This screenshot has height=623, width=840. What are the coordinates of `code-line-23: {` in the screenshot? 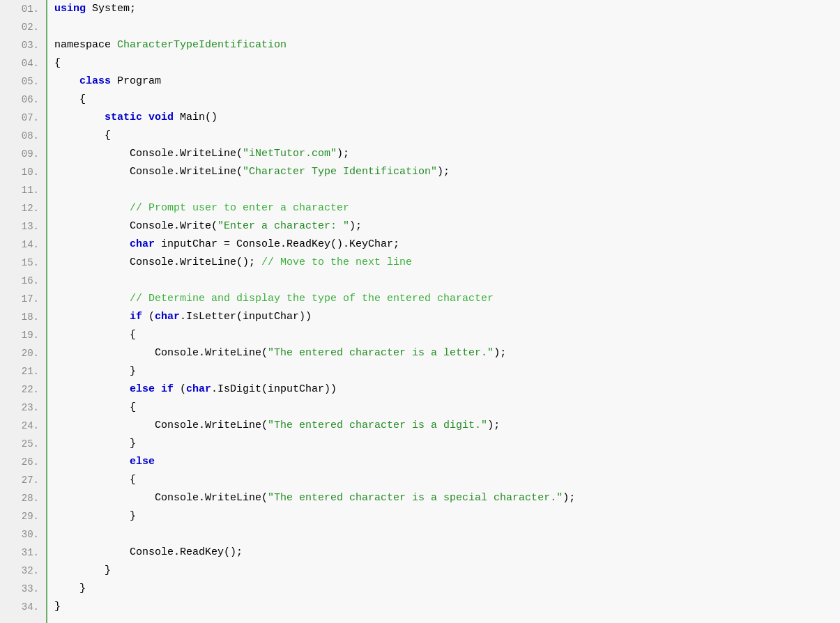 It's located at (448, 408).